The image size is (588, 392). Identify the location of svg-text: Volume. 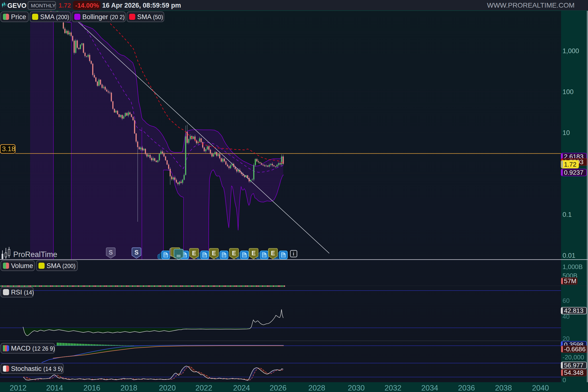
(22, 266).